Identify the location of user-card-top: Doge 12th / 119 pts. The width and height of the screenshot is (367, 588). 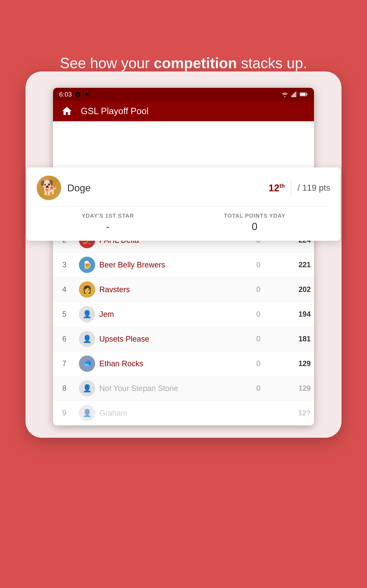
(184, 191).